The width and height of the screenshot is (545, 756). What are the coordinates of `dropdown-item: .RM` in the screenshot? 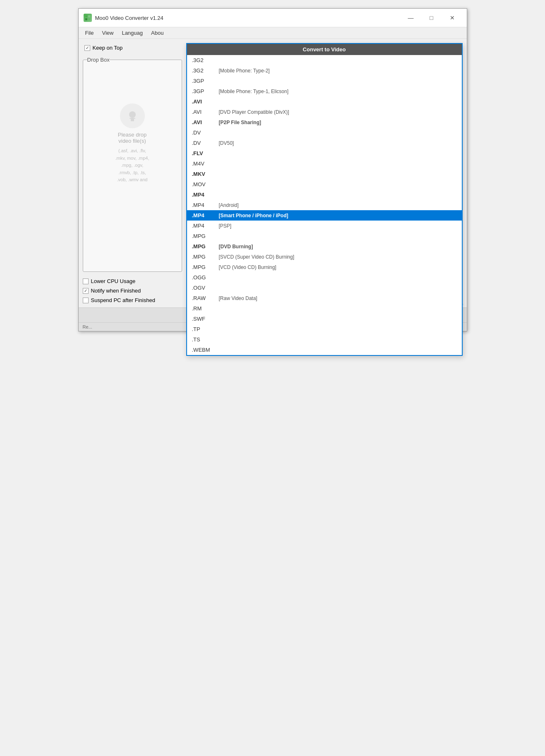 It's located at (324, 309).